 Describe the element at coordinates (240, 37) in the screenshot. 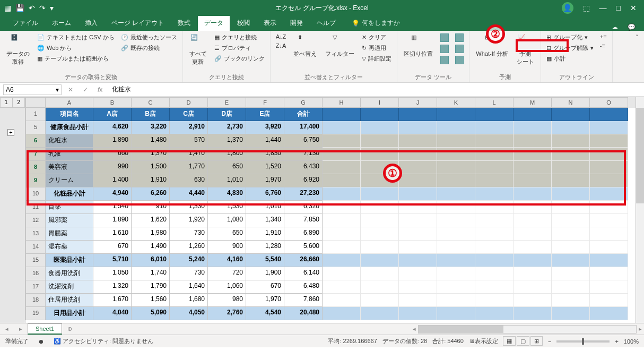

I see `queries-connections-button: ▦クエリと接続` at that location.